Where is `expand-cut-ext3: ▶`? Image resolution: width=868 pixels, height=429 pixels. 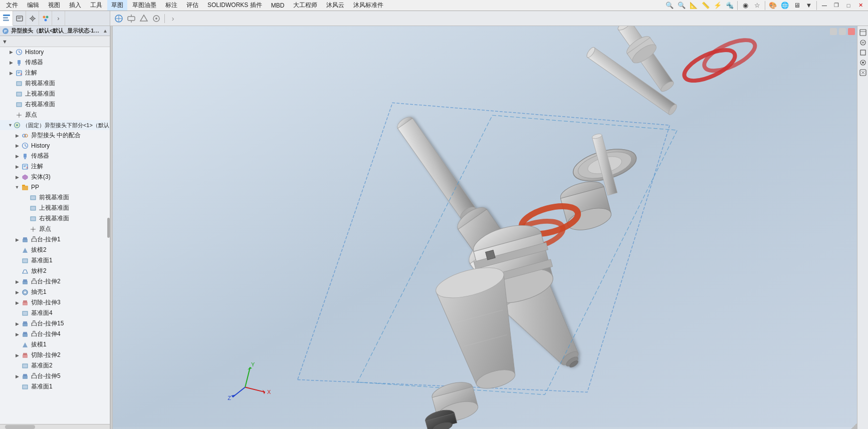
expand-cut-ext3: ▶ is located at coordinates (17, 303).